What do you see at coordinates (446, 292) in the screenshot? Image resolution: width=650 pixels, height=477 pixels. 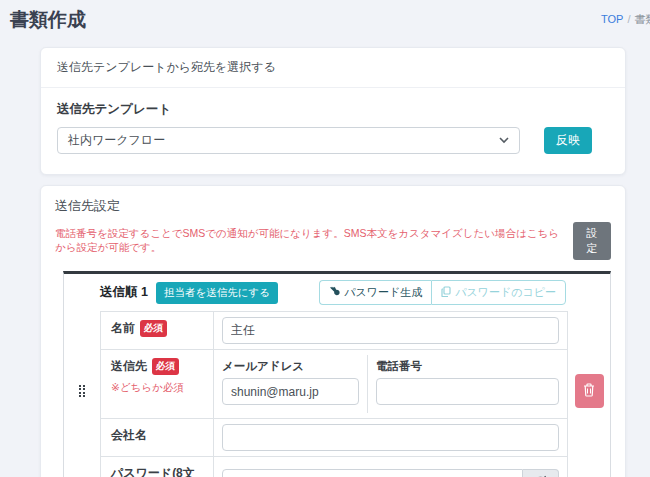 I see `copy-icon` at bounding box center [446, 292].